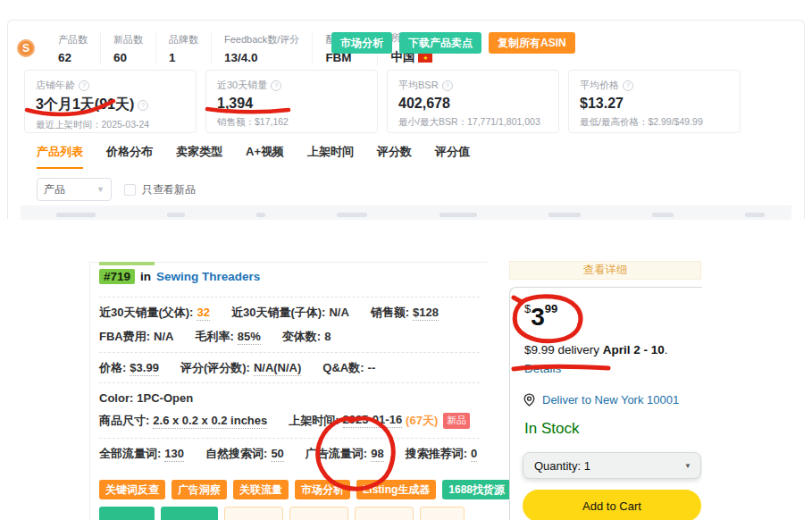 Image resolution: width=812 pixels, height=520 pixels. What do you see at coordinates (130, 156) in the screenshot?
I see `tab-price-distribution: 价格分布` at bounding box center [130, 156].